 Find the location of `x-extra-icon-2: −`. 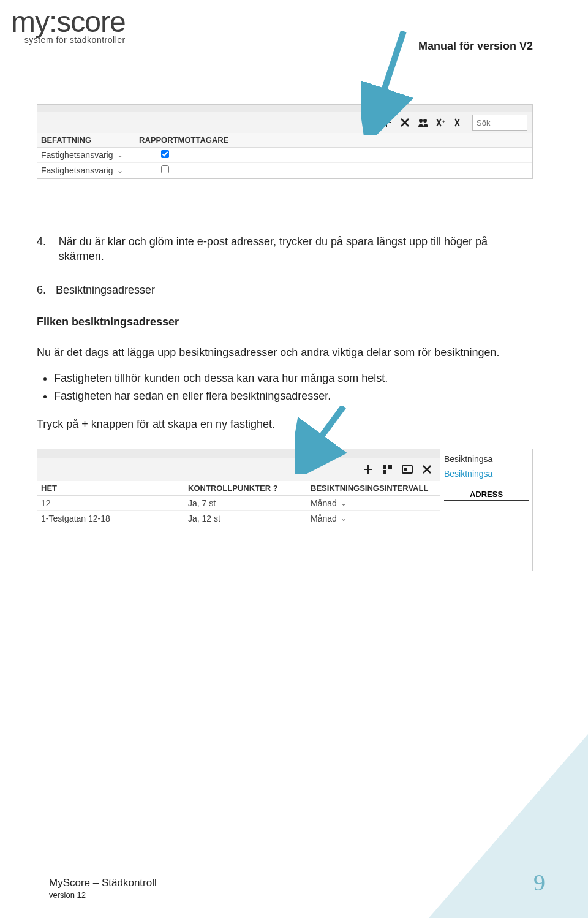

x-extra-icon-2: − is located at coordinates (460, 123).